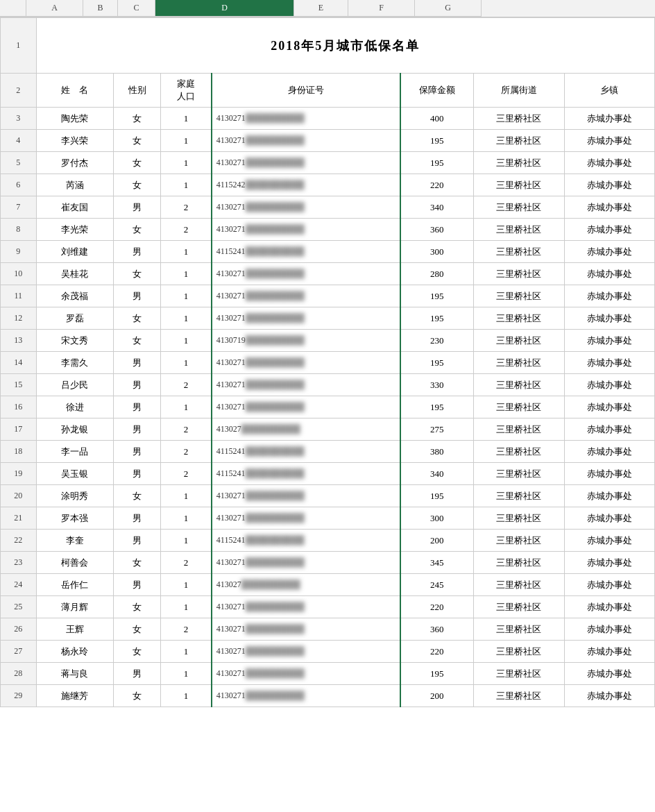 This screenshot has width=655, height=812. Describe the element at coordinates (328, 518) in the screenshot. I see `table-row: 21罗本强男14130271██████████300三里桥社区赤城办事处` at that location.